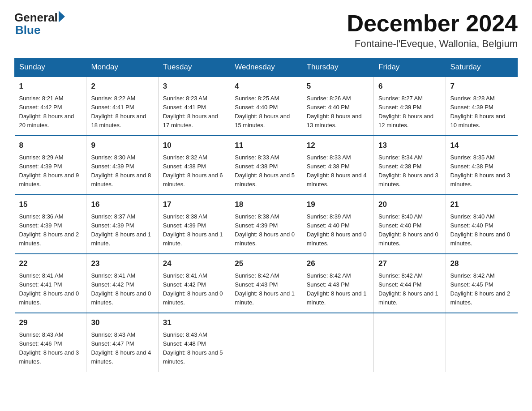 The image size is (532, 411). What do you see at coordinates (121, 171) in the screenshot?
I see `day-info: Sunrise: 8:30 AMSunset: 4:39 PMDaylight:…` at bounding box center [121, 171].